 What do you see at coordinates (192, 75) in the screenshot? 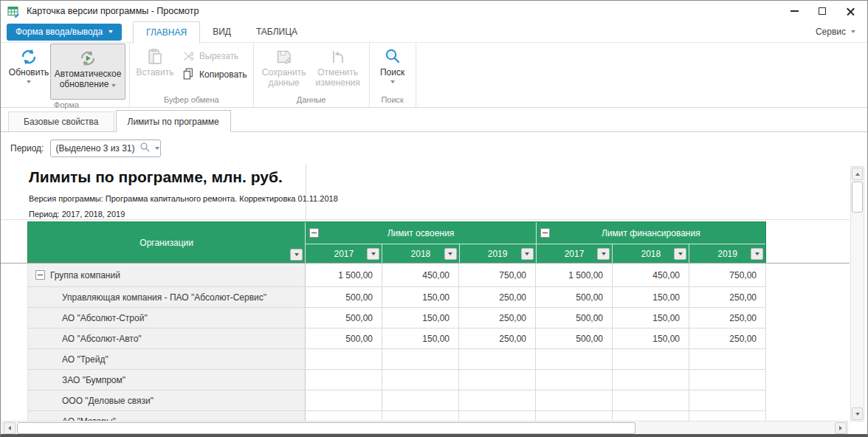
I see `ribbon-group-clipboard: Вставить Вырезать` at bounding box center [192, 75].